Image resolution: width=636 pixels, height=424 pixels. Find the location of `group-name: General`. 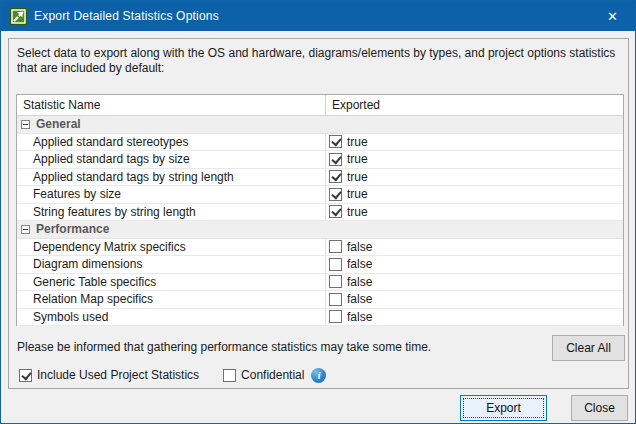

group-name: General is located at coordinates (58, 124).